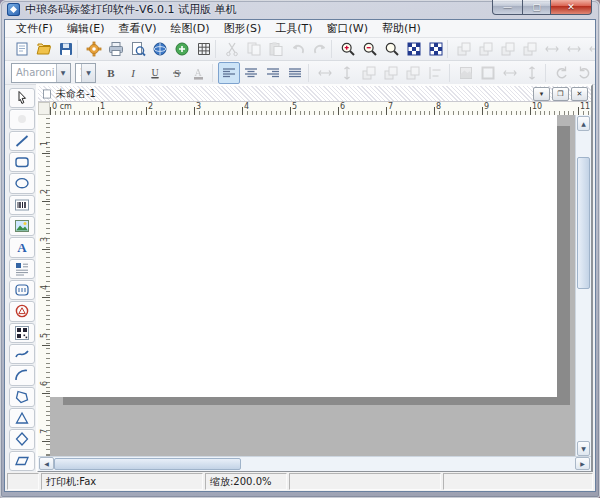  Describe the element at coordinates (66, 49) in the screenshot. I see `save-button` at that location.